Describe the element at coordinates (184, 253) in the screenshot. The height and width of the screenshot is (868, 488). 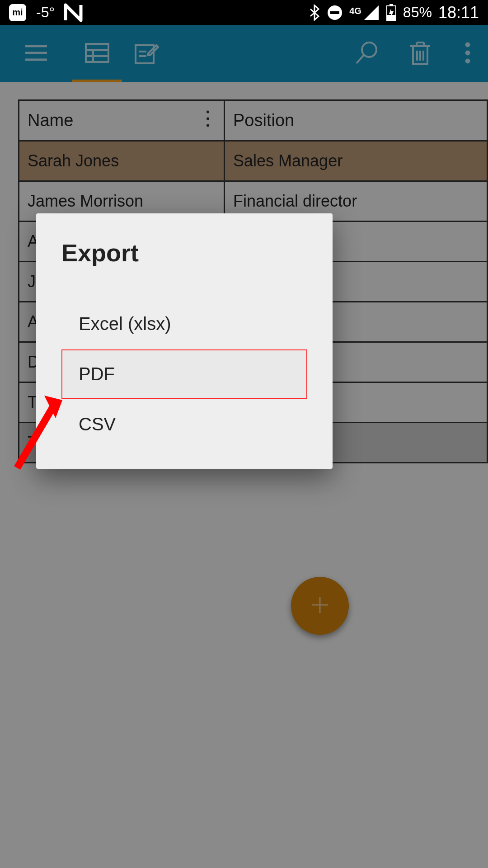
I see `dialog-title: Export` at that location.